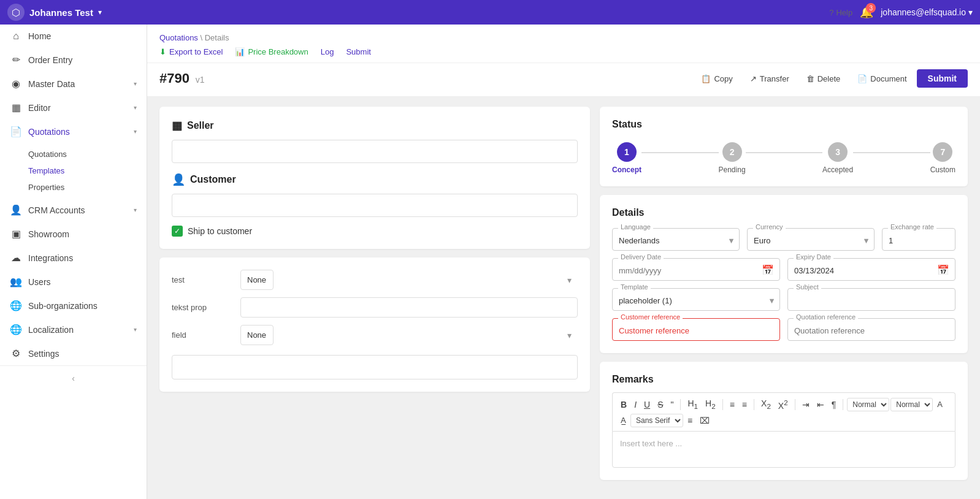  I want to click on sidebar-item-users: 👥 Users, so click(74, 282).